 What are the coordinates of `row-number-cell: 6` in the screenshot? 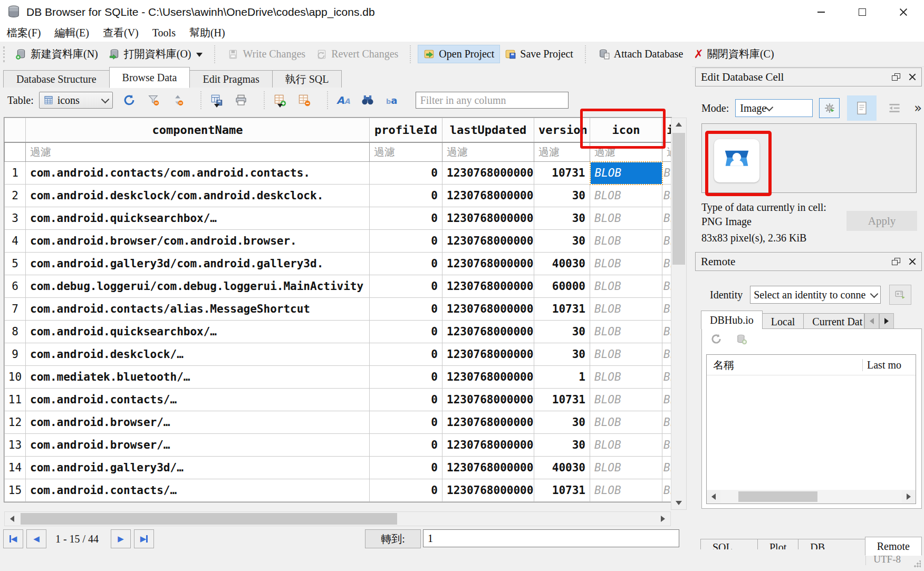 It's located at (15, 287).